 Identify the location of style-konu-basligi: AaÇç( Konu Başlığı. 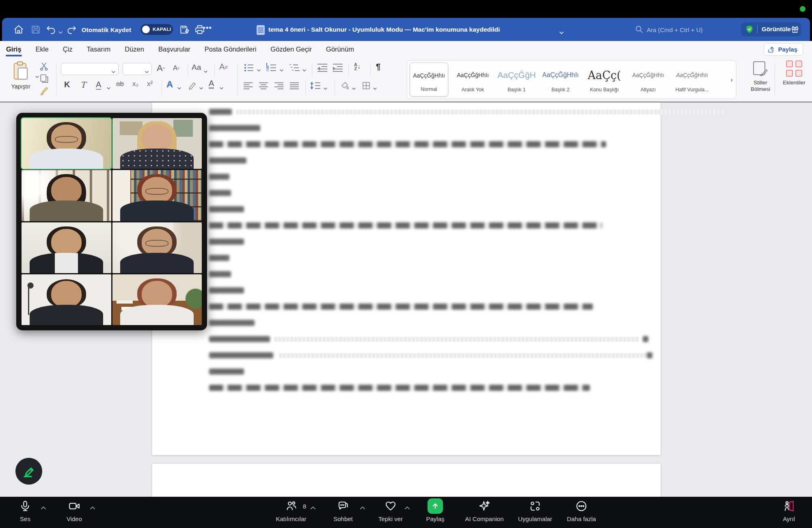
(604, 80).